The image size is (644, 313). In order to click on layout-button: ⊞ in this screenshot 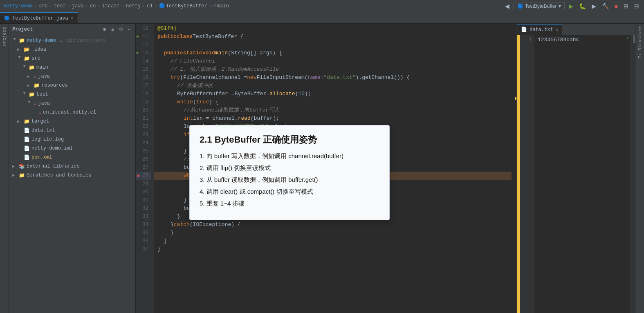, I will do `click(626, 6)`.